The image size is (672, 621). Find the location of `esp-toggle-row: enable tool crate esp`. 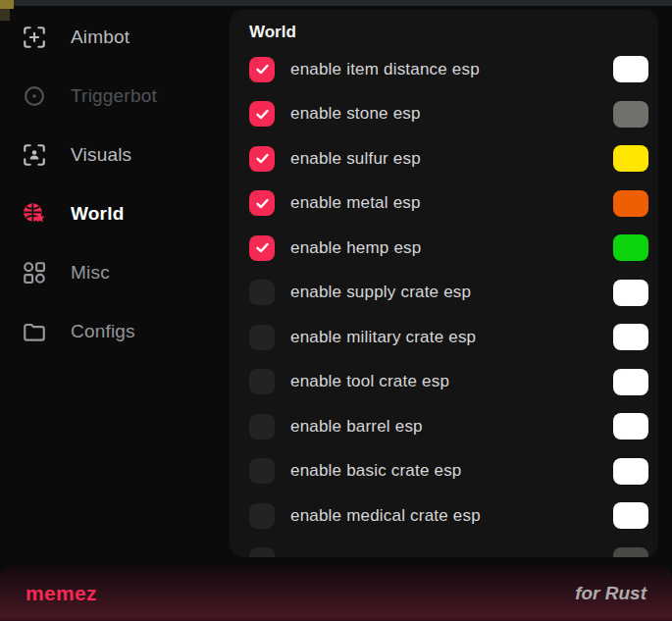

esp-toggle-row: enable tool crate esp is located at coordinates (449, 383).